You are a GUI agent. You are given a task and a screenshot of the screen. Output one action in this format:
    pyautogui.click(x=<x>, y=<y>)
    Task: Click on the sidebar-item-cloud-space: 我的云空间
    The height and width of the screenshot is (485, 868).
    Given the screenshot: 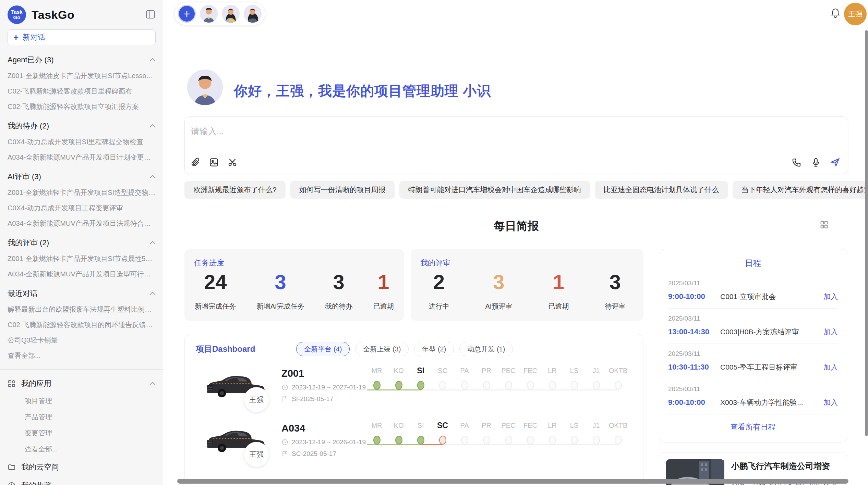 What is the action you would take?
    pyautogui.click(x=82, y=467)
    